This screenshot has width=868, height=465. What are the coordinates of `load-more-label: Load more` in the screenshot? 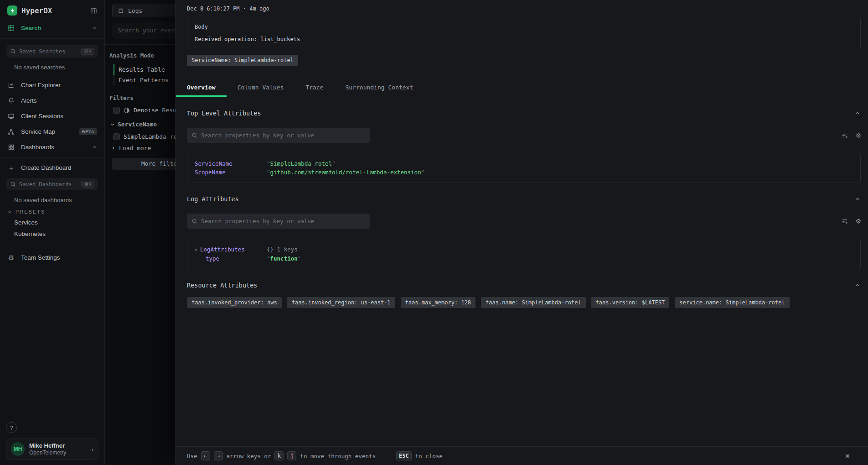 It's located at (135, 148).